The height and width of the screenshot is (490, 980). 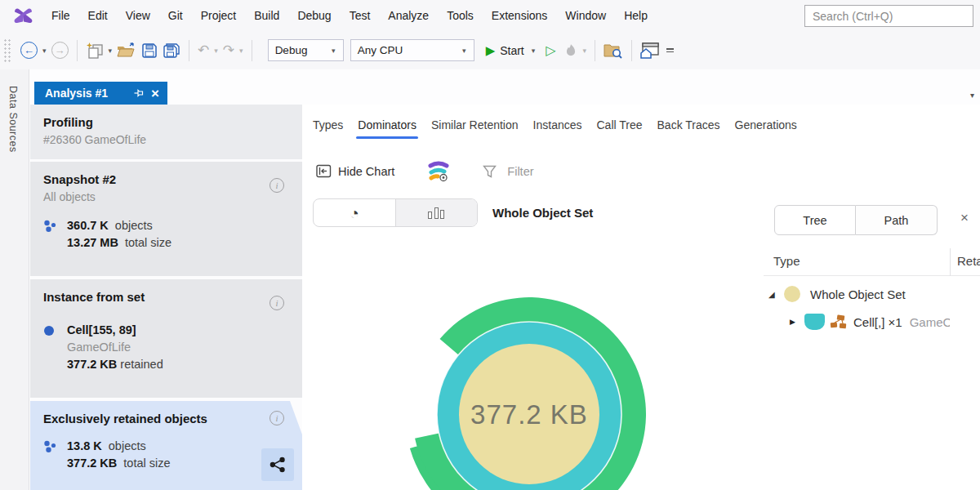 What do you see at coordinates (98, 16) in the screenshot?
I see `menu-edit: Edit` at bounding box center [98, 16].